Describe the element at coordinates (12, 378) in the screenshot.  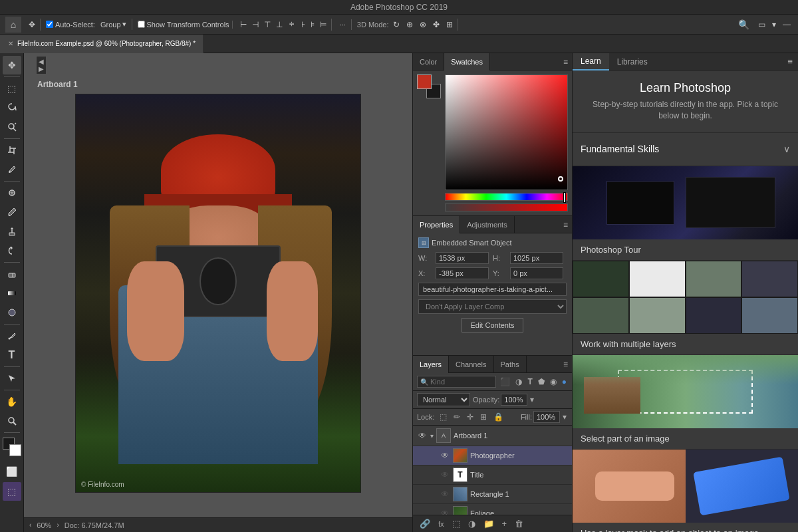
I see `path-select-tool` at that location.